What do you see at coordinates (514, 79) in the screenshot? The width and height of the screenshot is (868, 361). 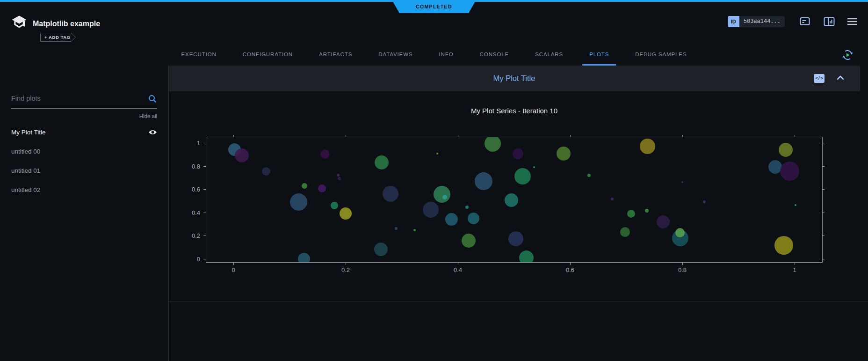 I see `plot-panel-title: My Plot Title` at bounding box center [514, 79].